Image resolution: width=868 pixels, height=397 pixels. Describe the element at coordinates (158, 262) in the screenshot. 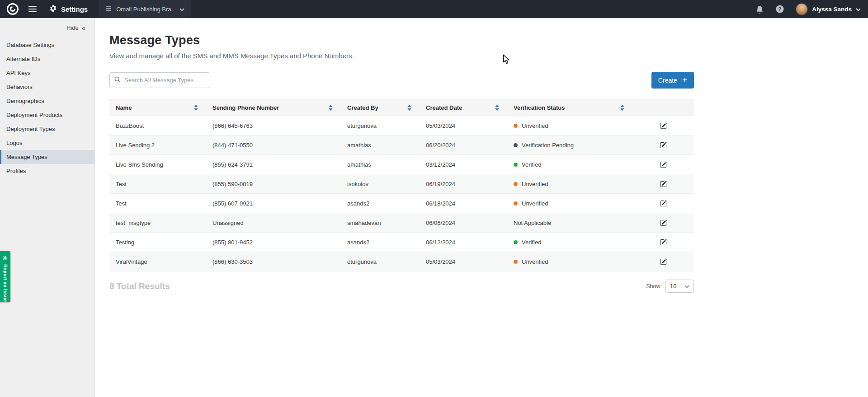

I see `cell-name: ViralVintage` at that location.